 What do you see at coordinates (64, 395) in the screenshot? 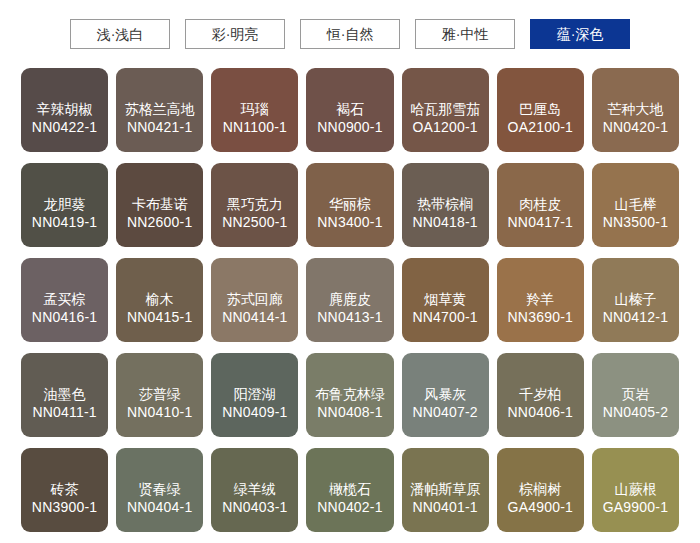
I see `color-swatch: 油墨色 NN0411-1` at bounding box center [64, 395].